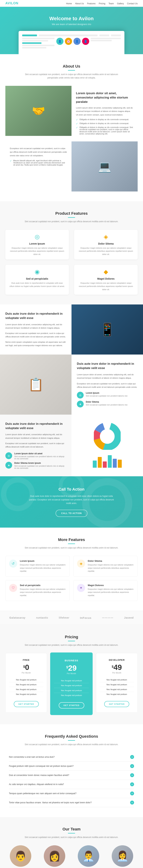  I want to click on navbar: AVILON HomeAbout UsFeaturesPricingTeamGa…, so click(72, 3).